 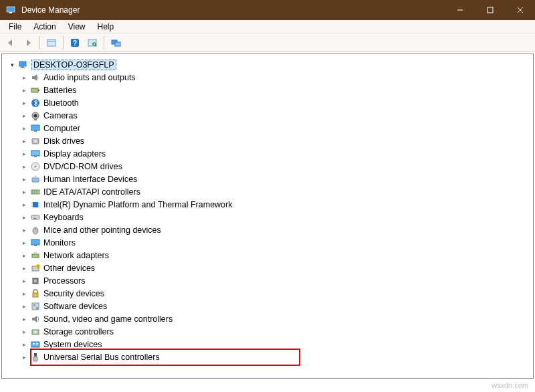 I want to click on tree-node-display-adapters: ▸Display adapters, so click(x=274, y=154).